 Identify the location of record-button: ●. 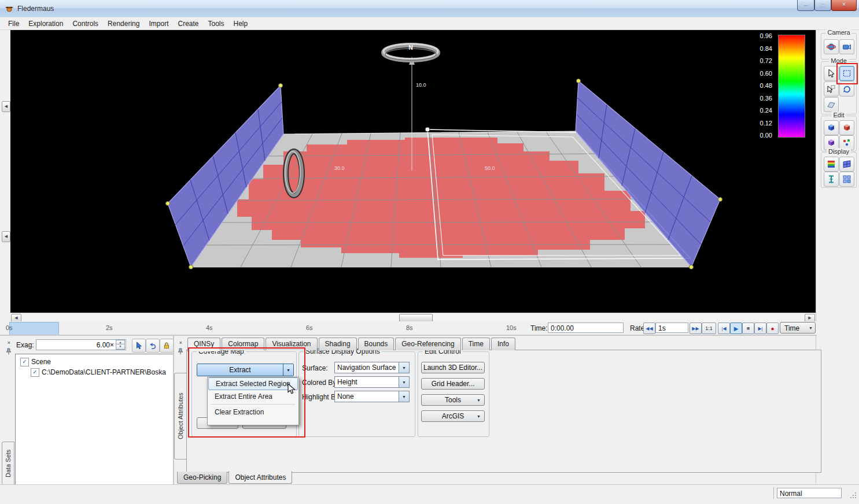
(773, 328).